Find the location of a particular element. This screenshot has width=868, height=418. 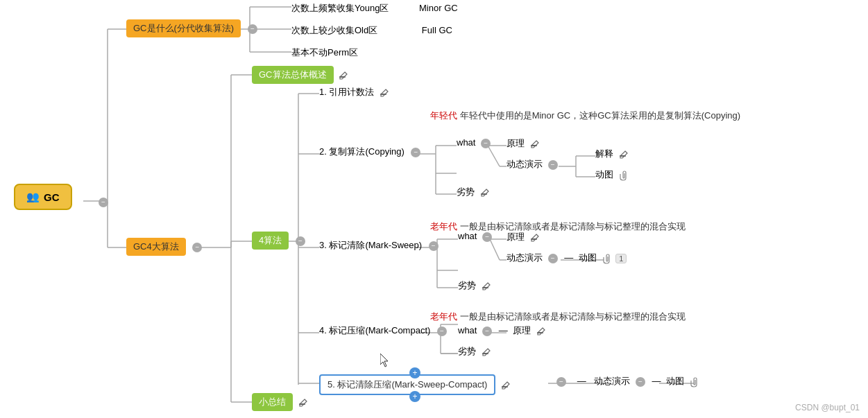

dynamic1-node: 动态演示 − is located at coordinates (533, 164).